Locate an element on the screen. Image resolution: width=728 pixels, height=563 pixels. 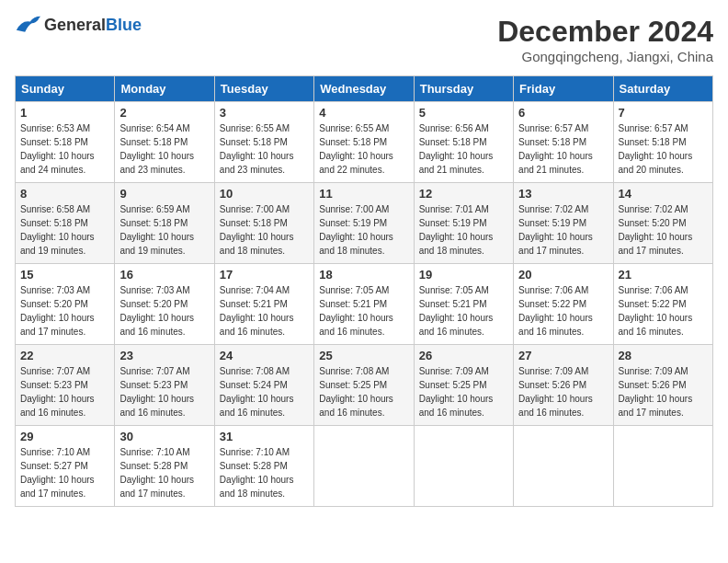
table-row: 14 Sunrise: 7:02 AM Sunset: 5:20 PM Dayl… is located at coordinates (663, 224).